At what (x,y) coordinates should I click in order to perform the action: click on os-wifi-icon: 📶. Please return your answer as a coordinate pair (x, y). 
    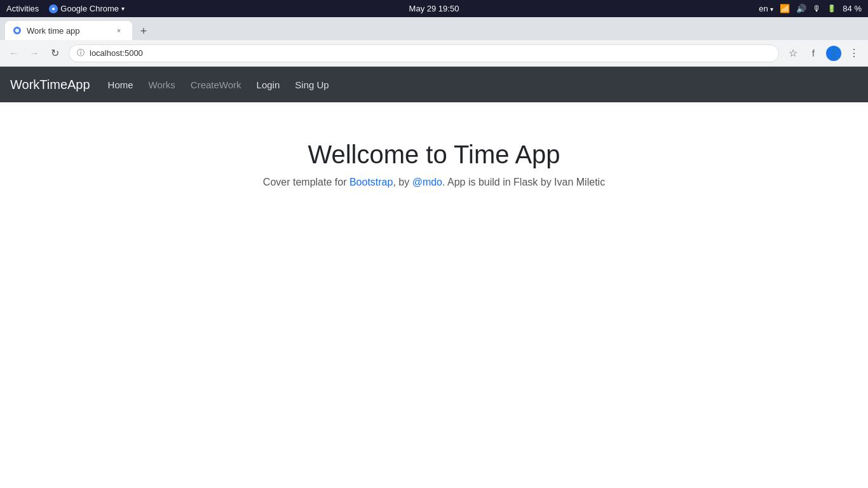
    Looking at the image, I should click on (785, 9).